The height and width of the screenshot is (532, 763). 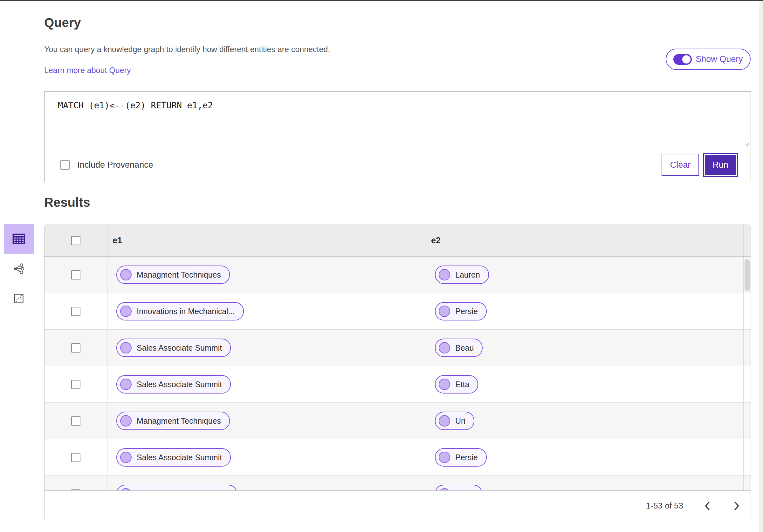 I want to click on network-icon, so click(x=19, y=269).